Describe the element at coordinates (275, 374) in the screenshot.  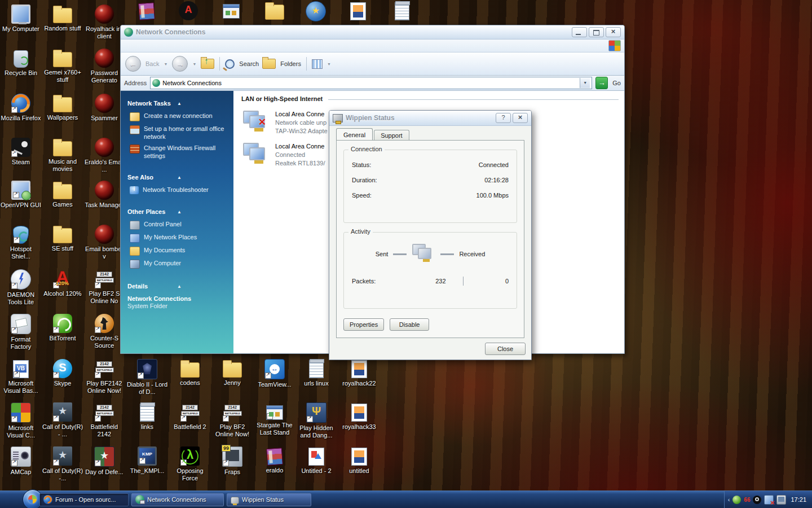
I see `desktop-icon: TeamView...` at that location.